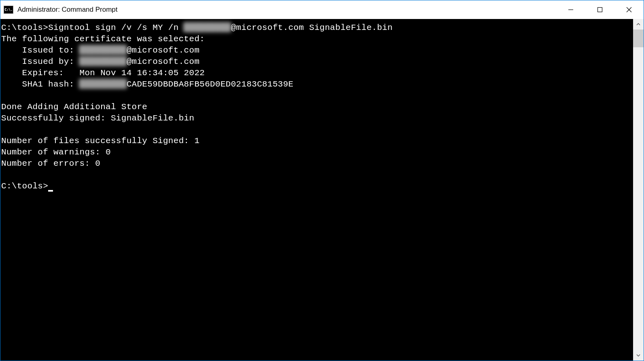 This screenshot has width=644, height=361. I want to click on command-text: Signtool sign /v /s MY /n, so click(116, 27).